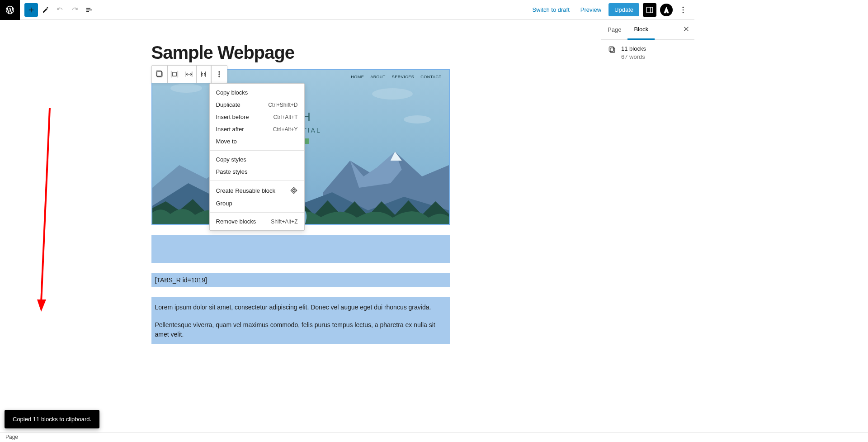 Image resolution: width=868 pixels, height=442 pixels. What do you see at coordinates (357, 77) in the screenshot?
I see `hero-nav-item: HOME` at bounding box center [357, 77].